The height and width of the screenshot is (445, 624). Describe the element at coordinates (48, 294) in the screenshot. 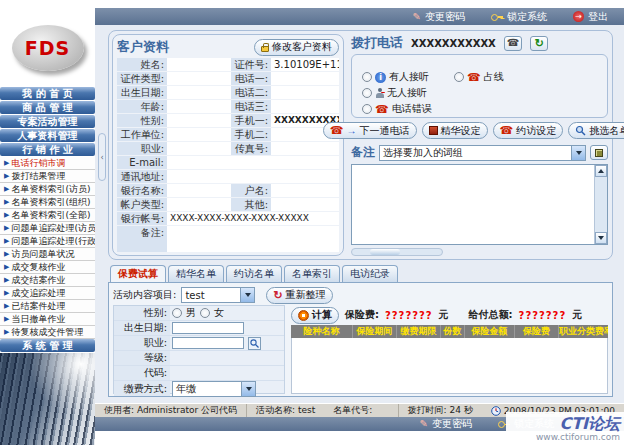

I see `sidebar-item-deal-tracking: ▶成交追踪处理` at that location.